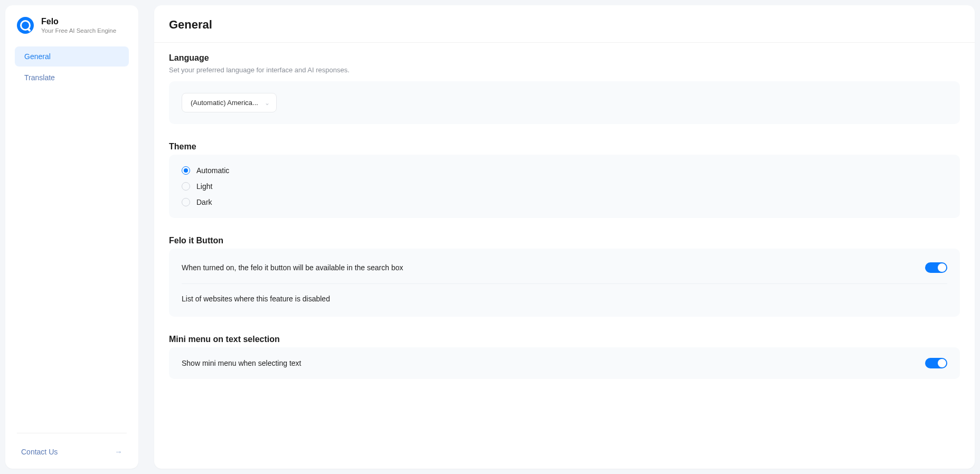  What do you see at coordinates (224, 102) in the screenshot?
I see `language-selected-value: (Automatic) America...` at bounding box center [224, 102].